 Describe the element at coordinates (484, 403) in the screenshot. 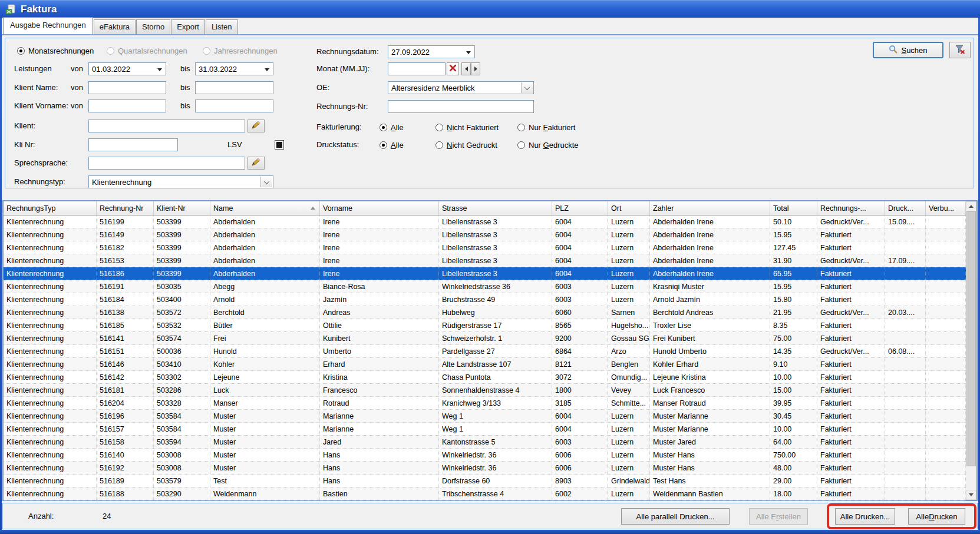

I see `table-row: Klientenrechnung516204503328ManserRotrau…` at that location.